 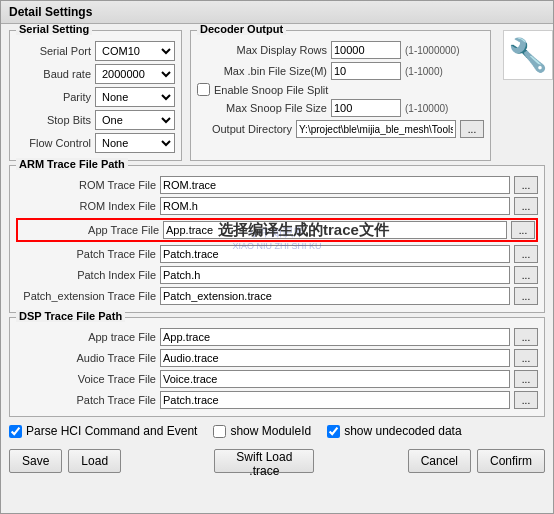 I want to click on snoop-split-checkbox, so click(x=204, y=90).